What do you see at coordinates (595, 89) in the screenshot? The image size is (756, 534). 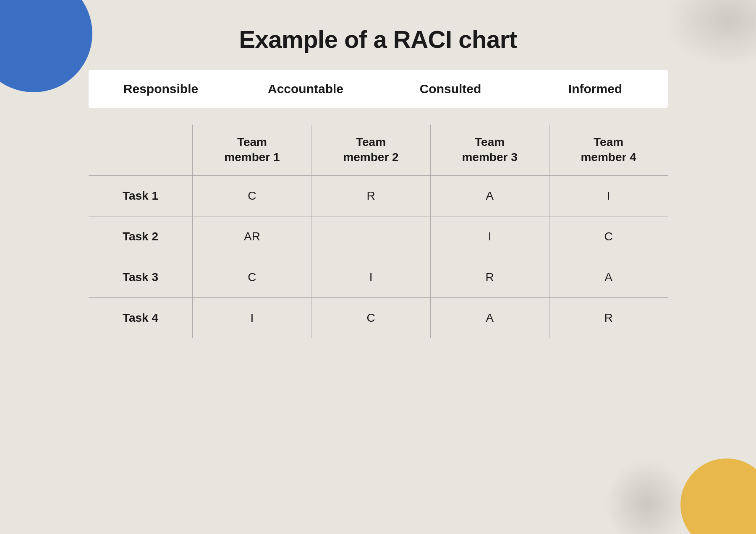 I see `role-informed: Informed` at bounding box center [595, 89].